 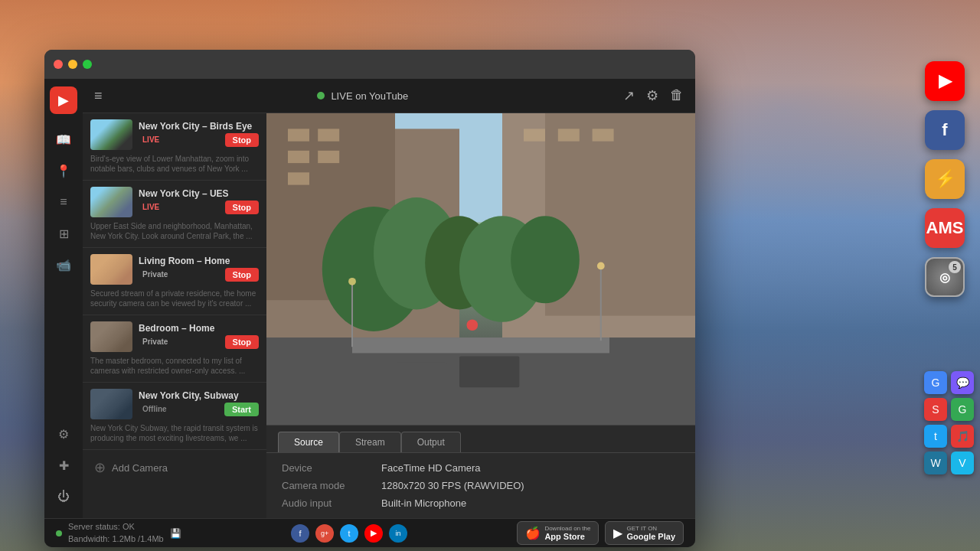 I want to click on share-icon: ↗, so click(x=629, y=96).